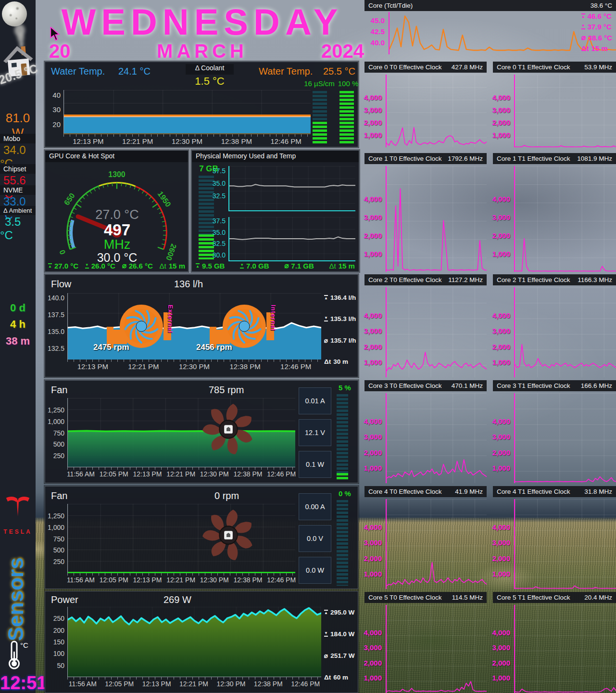 This screenshot has width=616, height=693. What do you see at coordinates (219, 189) in the screenshot?
I see `memory-temp-y-axis-1: 37.535.032.5` at bounding box center [219, 189].